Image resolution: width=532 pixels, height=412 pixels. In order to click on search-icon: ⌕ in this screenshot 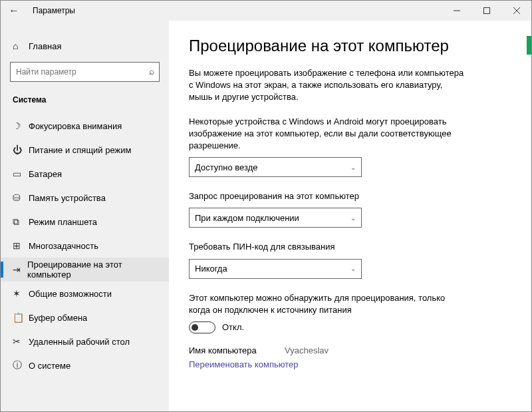, I will do `click(152, 71)`.